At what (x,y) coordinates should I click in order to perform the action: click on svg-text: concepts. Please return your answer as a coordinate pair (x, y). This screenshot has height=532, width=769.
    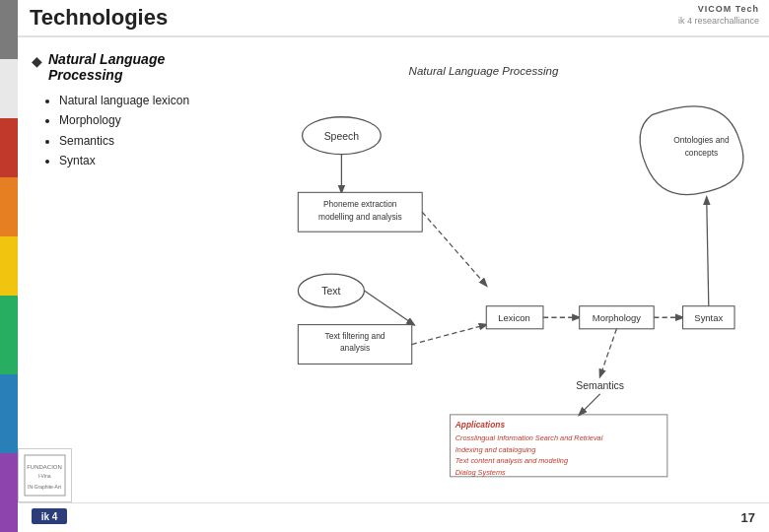
    Looking at the image, I should click on (702, 153).